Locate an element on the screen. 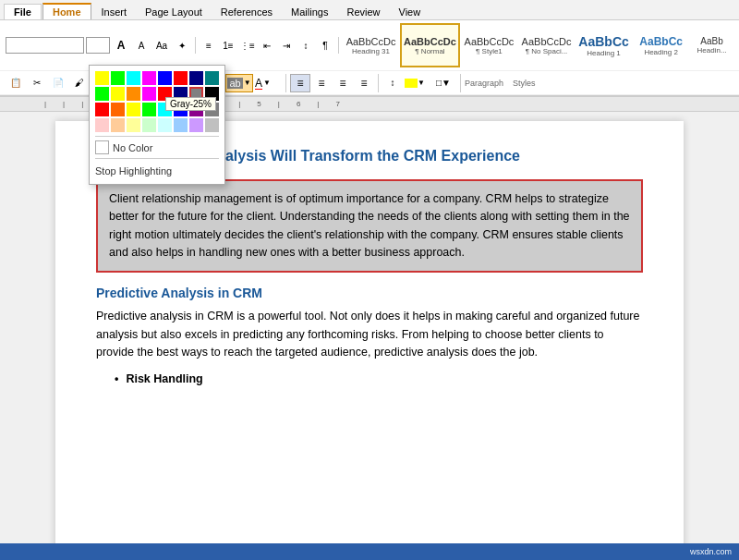  decrease-indent-btn: ⇤ is located at coordinates (267, 45).